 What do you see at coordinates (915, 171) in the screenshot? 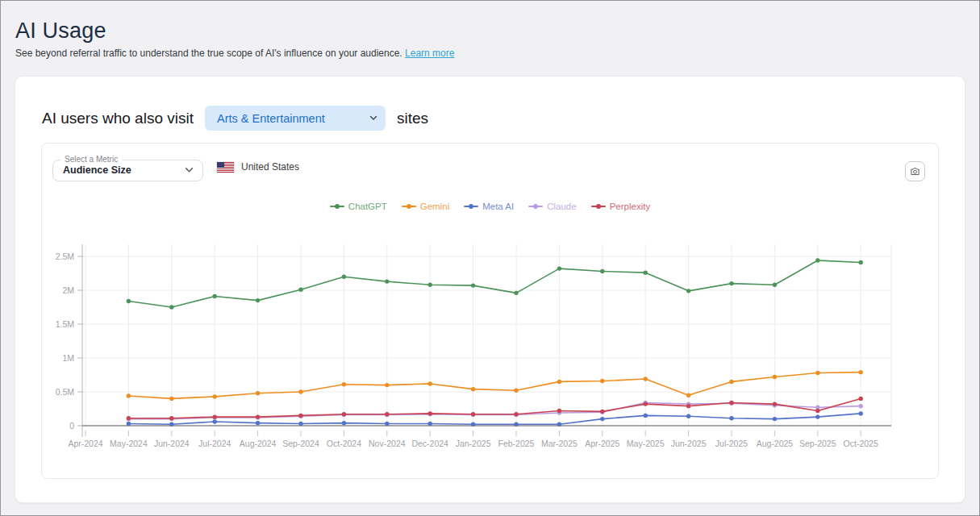
I see `screenshot-button` at bounding box center [915, 171].